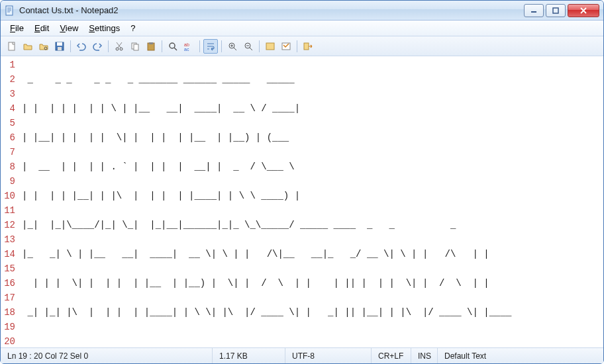 This screenshot has height=364, width=604. I want to click on text-line: |_| |_|\____/|_| \_| |_|__|______|_|_ \_…, so click(311, 225).